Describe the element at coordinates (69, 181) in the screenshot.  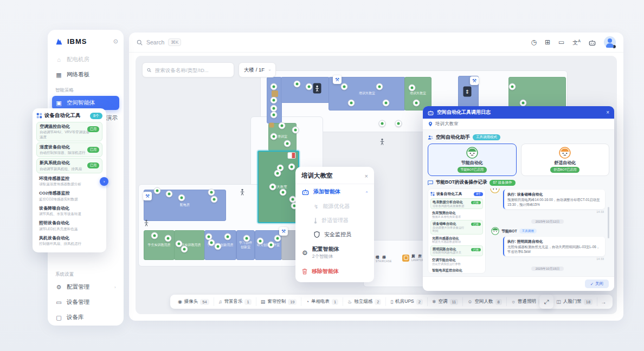
I see `automation-tool-item: 环境传感器监控 读取温湿度传感器数据分析` at that location.